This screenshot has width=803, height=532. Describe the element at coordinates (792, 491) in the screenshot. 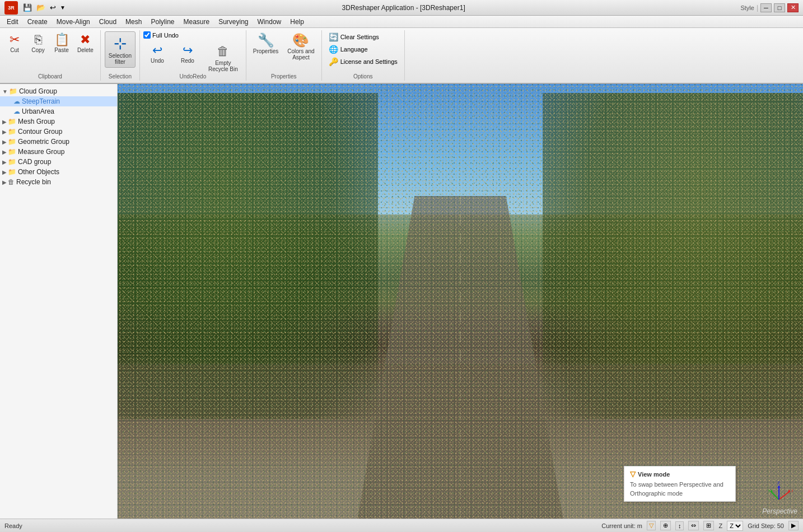

I see `svg-text: X` at that location.